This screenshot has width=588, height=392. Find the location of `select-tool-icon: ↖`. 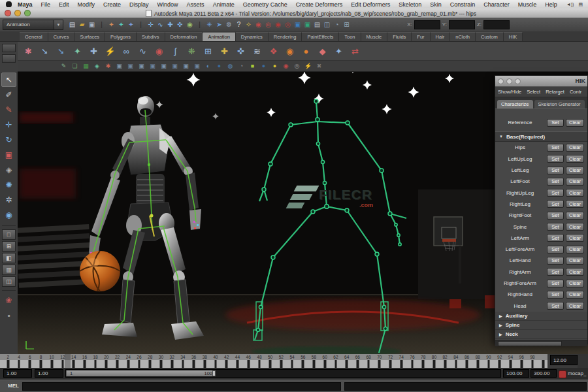

select-tool-icon: ↖ is located at coordinates (9, 80).